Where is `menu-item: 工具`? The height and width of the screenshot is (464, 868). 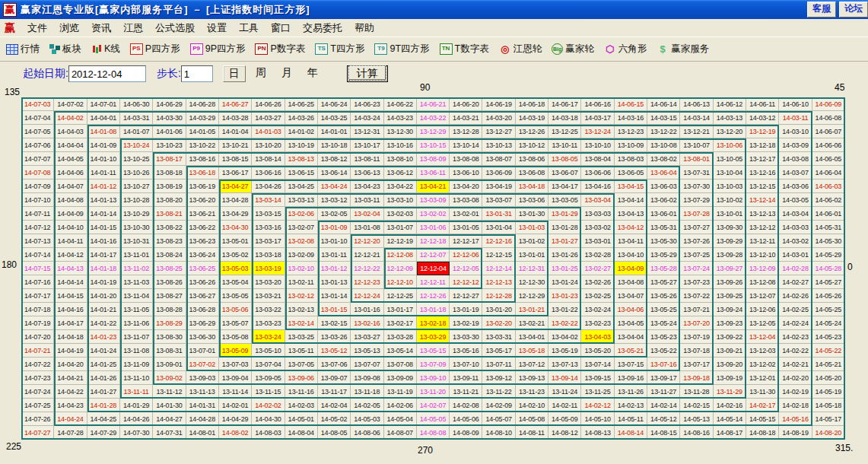 menu-item: 工具 is located at coordinates (249, 28).